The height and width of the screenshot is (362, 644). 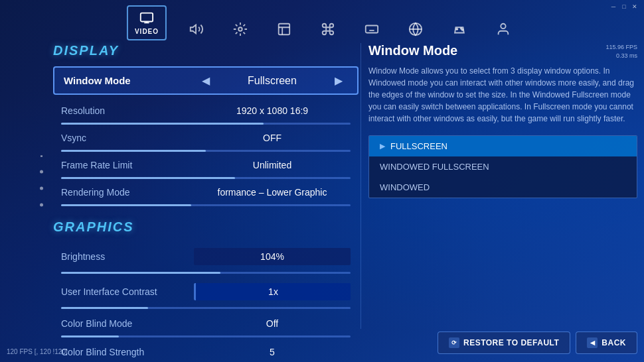 What do you see at coordinates (635, 7) in the screenshot?
I see `close-button: ✕` at bounding box center [635, 7].